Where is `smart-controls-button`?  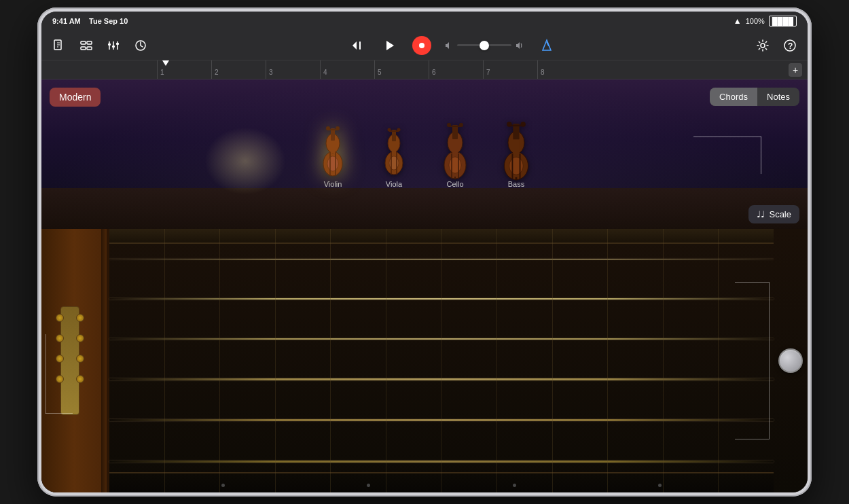
smart-controls-button is located at coordinates (141, 46).